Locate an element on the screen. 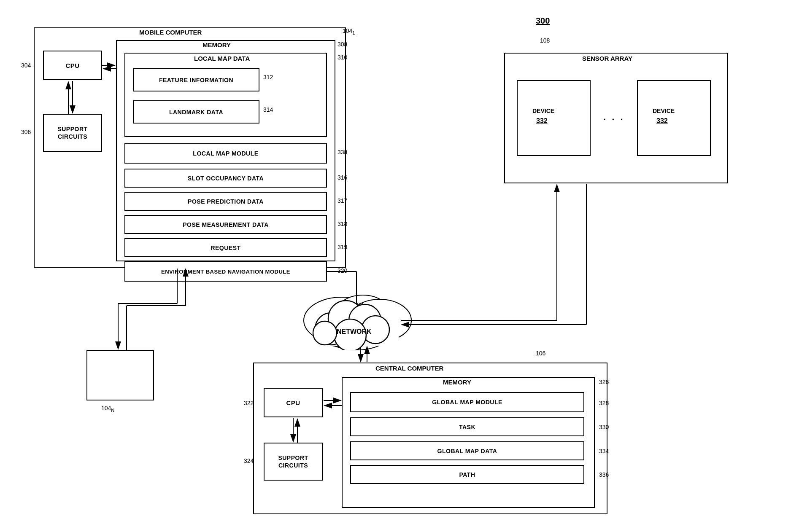 The width and height of the screenshot is (791, 532). pose-measurement-data-label: POSE MEASUREMENT DATA is located at coordinates (226, 225).